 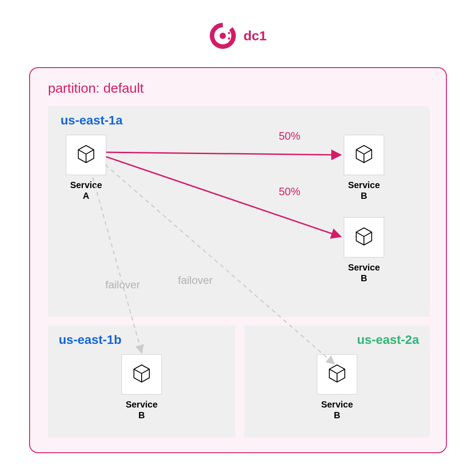 I want to click on zone-label: us-east-1a, so click(x=91, y=120).